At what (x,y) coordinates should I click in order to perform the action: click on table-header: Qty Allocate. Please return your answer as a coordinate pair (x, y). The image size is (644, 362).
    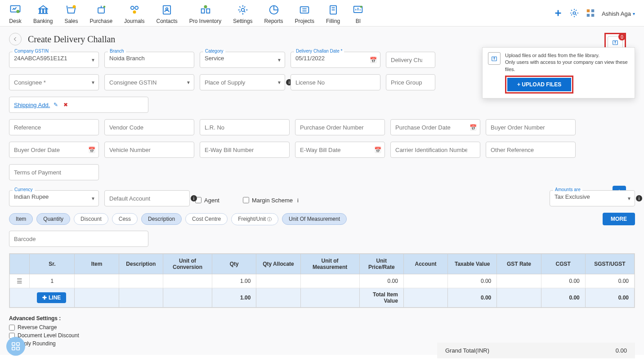
    Looking at the image, I should click on (278, 264).